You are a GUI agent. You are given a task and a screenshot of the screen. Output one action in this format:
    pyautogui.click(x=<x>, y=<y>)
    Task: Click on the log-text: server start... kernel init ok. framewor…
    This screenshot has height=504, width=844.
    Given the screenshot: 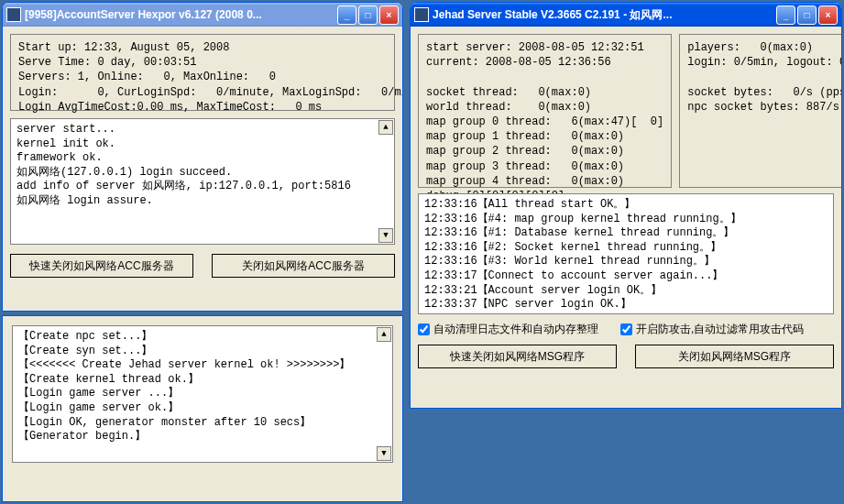 What is the action you would take?
    pyautogui.click(x=183, y=165)
    